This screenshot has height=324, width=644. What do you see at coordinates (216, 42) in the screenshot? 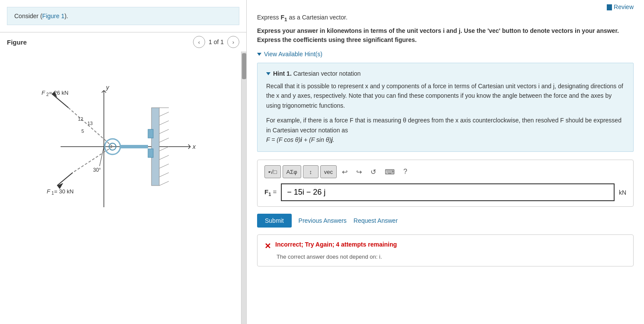
I see `page-indicator: 1 of 1` at bounding box center [216, 42].